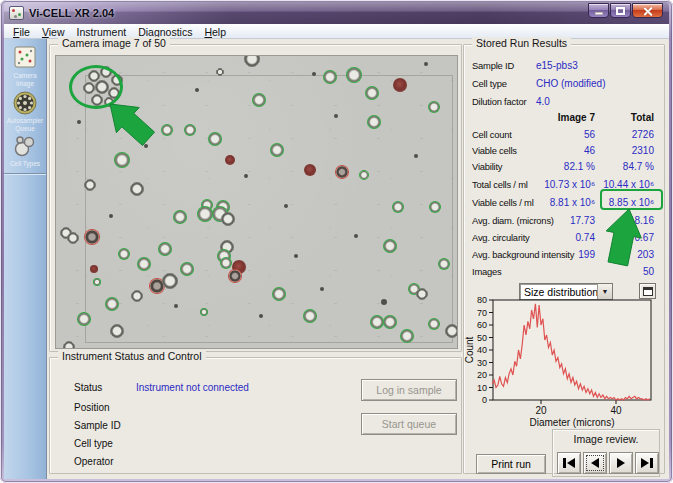  I want to click on results-image-value: 82.1 %, so click(565, 166).